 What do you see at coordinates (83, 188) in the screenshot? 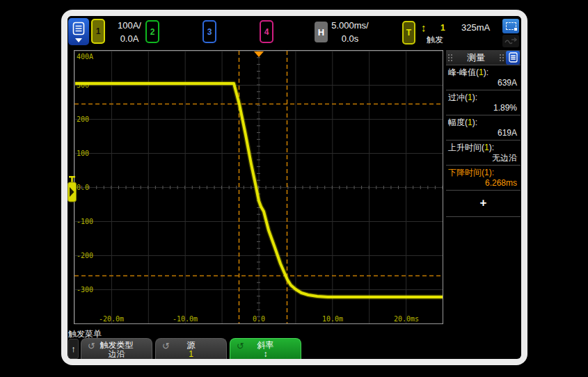
I see `y-axis-label: 0.0` at bounding box center [83, 188].